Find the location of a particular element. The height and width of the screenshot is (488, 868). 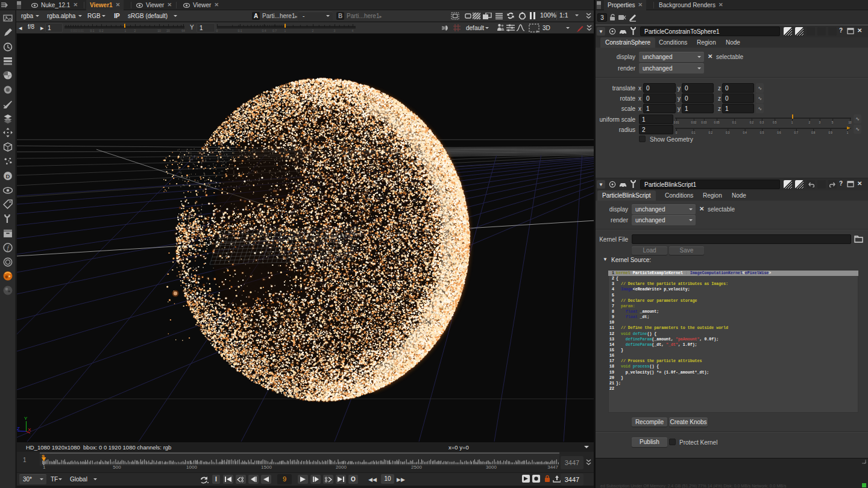

svg-text: 2 is located at coordinates (810, 123).